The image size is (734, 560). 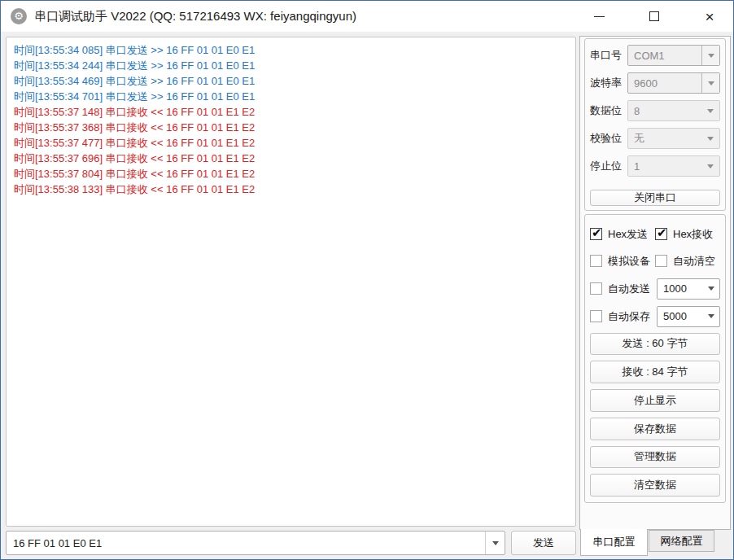 What do you see at coordinates (291, 189) in the screenshot?
I see `log-line-receive: 时间[13:55:38 133] 串口接收 << 16 FF 01 01 E1 …` at bounding box center [291, 189].